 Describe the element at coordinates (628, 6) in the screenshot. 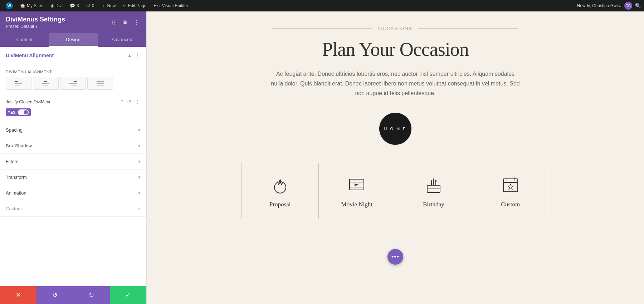

I see `avatar: CG` at that location.